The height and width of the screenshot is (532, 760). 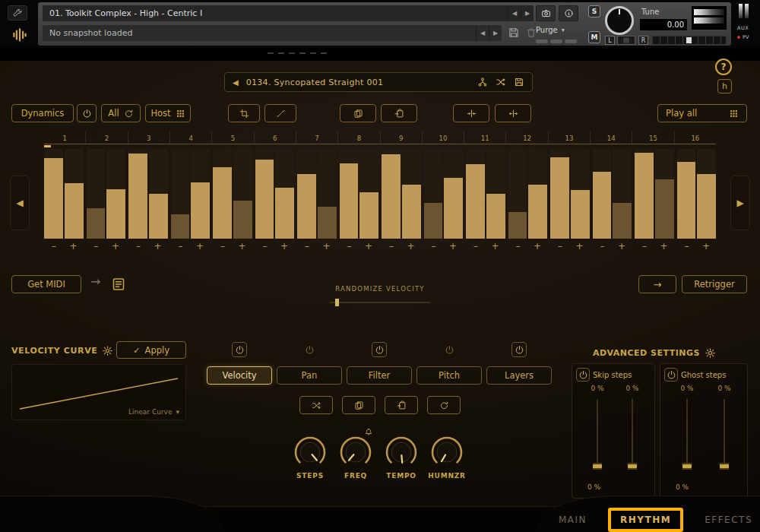 I want to click on volume-slider, so click(x=689, y=40).